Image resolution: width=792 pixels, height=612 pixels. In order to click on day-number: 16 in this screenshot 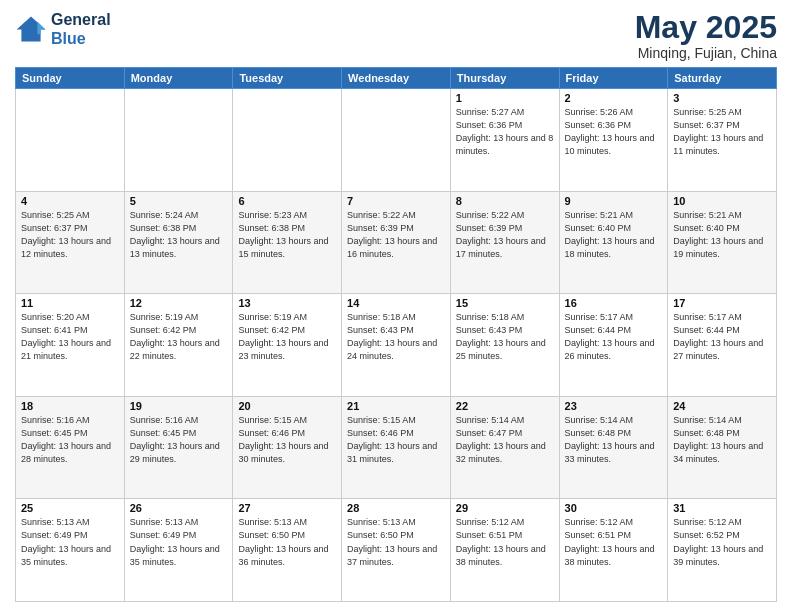, I will do `click(614, 303)`.